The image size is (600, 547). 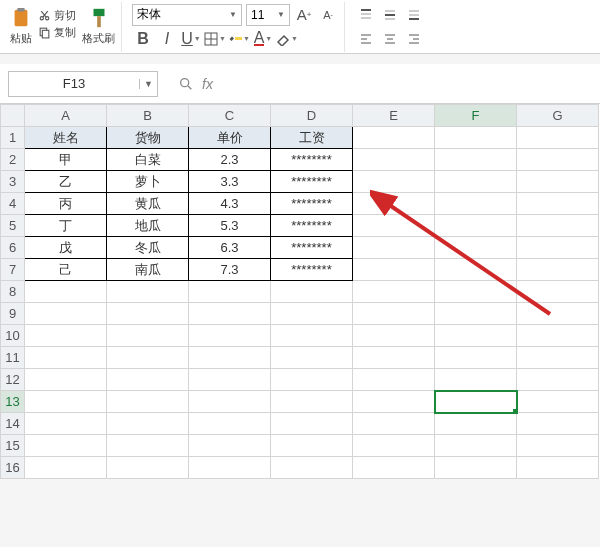 What do you see at coordinates (13, 292) in the screenshot?
I see `row-header-8: 8` at bounding box center [13, 292].